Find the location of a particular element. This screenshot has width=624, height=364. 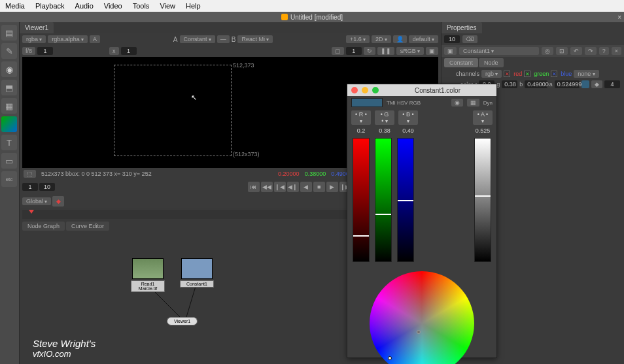

tool-brush-icon: ✎ is located at coordinates (9, 51).